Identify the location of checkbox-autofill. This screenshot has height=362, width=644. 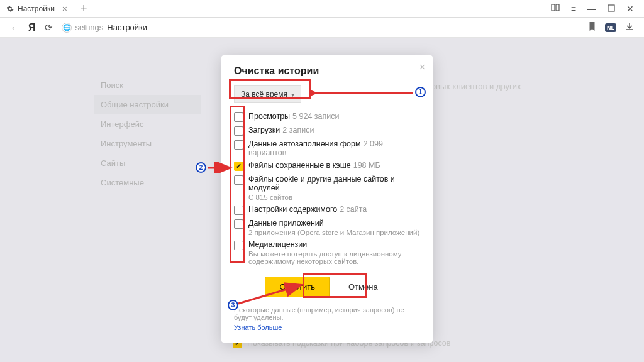
(239, 145).